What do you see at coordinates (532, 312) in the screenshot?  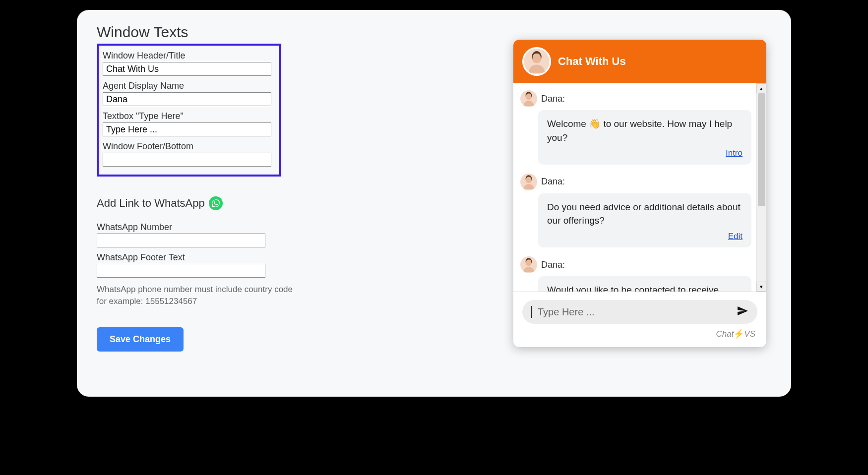 I see `text-caret` at bounding box center [532, 312].